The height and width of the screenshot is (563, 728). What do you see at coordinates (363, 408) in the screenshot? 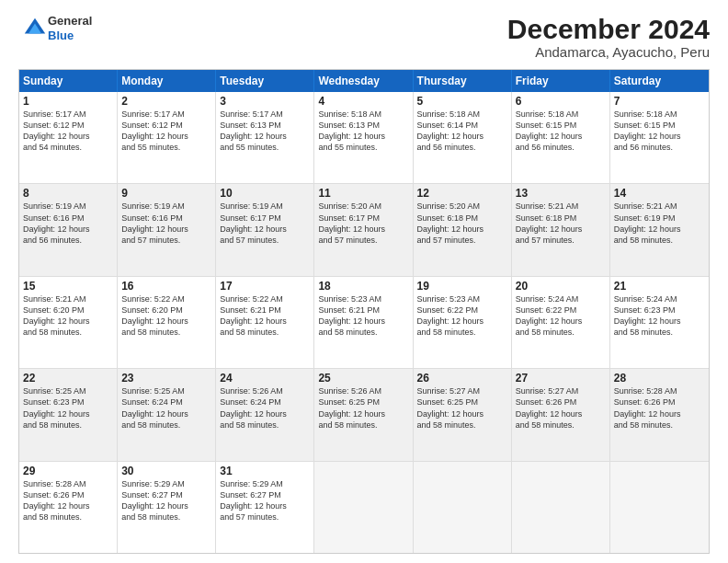
I see `day-info: Sunrise: 5:26 AM Sunset: 6:25 PM Dayligh…` at bounding box center [363, 408].